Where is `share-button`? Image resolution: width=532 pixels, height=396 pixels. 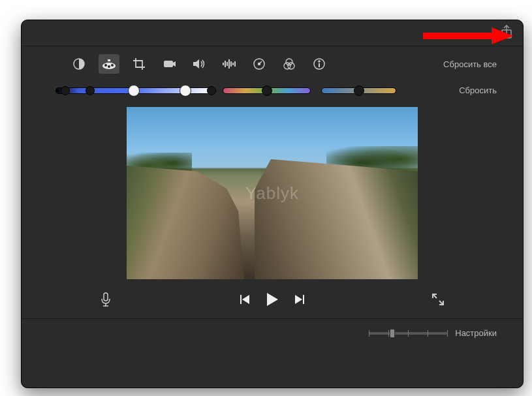 share-button is located at coordinates (507, 33).